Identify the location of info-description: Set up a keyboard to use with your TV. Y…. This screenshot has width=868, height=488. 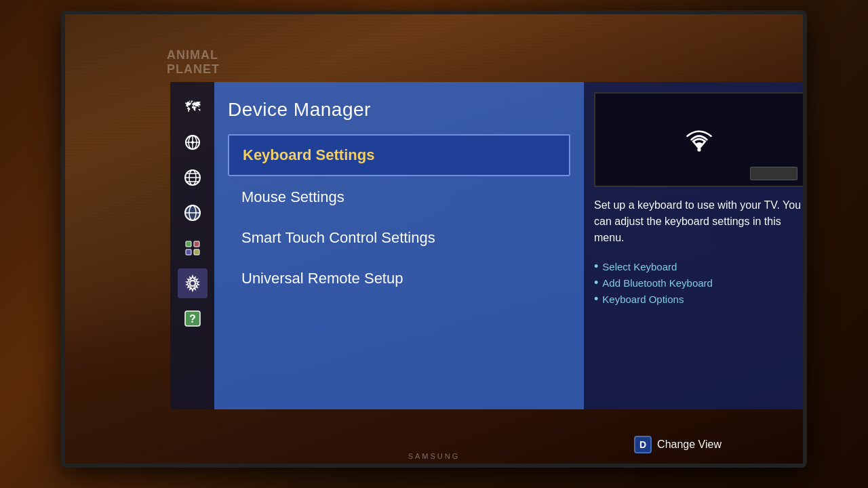
(698, 222).